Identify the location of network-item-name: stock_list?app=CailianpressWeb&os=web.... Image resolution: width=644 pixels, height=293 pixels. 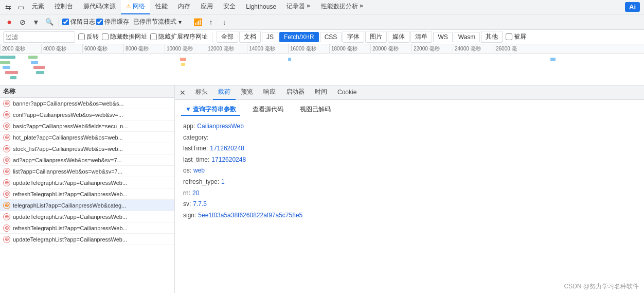
(68, 149).